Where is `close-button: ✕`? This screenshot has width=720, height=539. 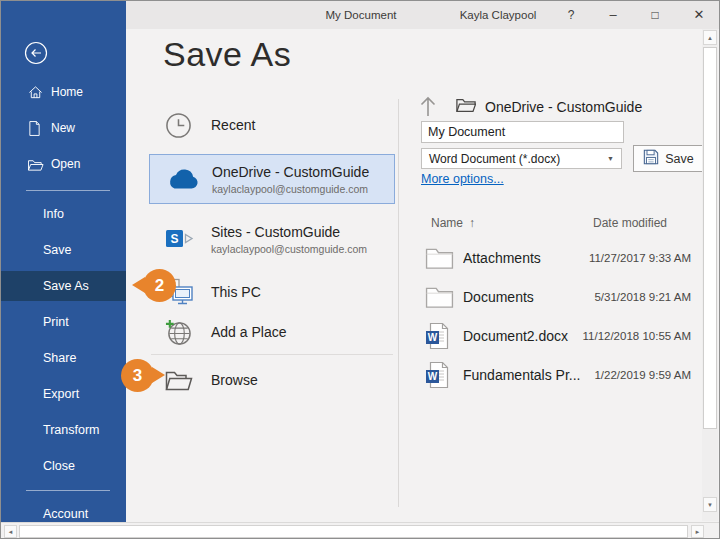
close-button: ✕ is located at coordinates (699, 15).